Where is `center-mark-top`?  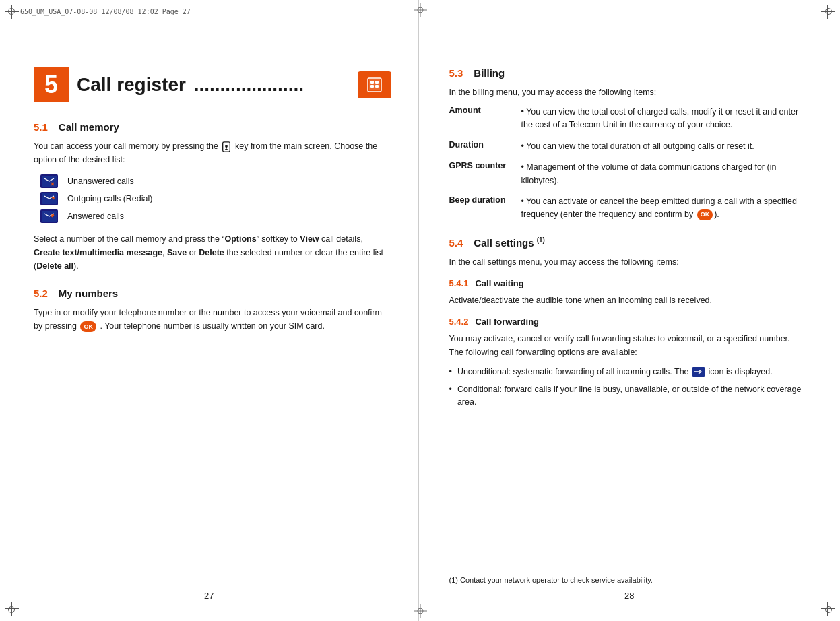 center-mark-top is located at coordinates (420, 10).